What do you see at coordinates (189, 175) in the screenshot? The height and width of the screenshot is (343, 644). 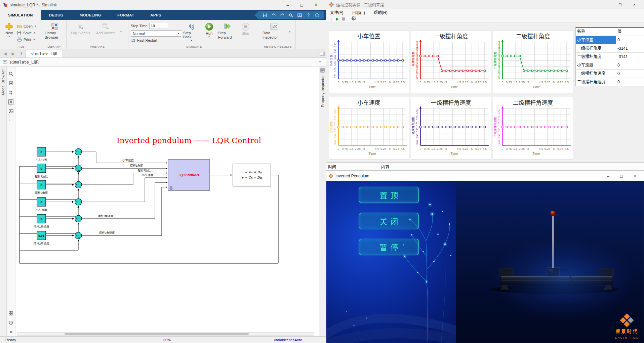 I see `lqr-controller-block: LQR Controller` at bounding box center [189, 175].